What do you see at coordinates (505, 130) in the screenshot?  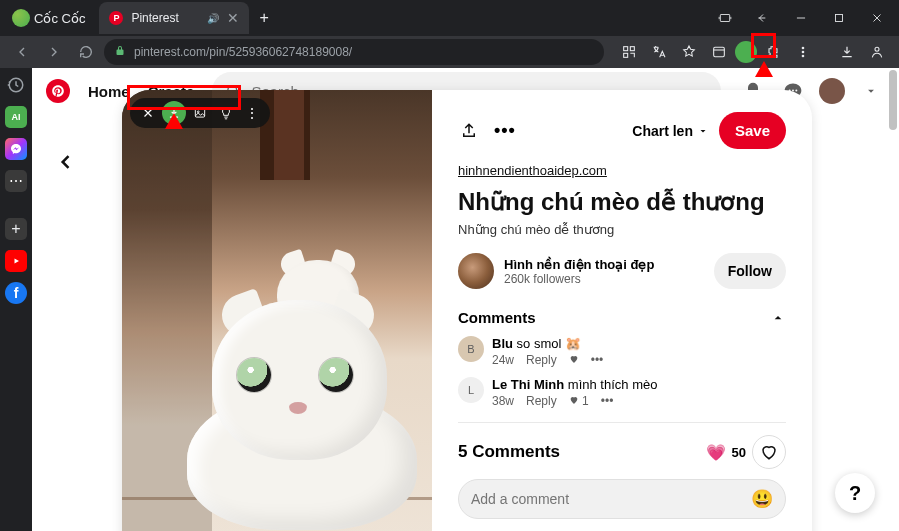 I see `pin-more-icon: •••` at bounding box center [505, 130].